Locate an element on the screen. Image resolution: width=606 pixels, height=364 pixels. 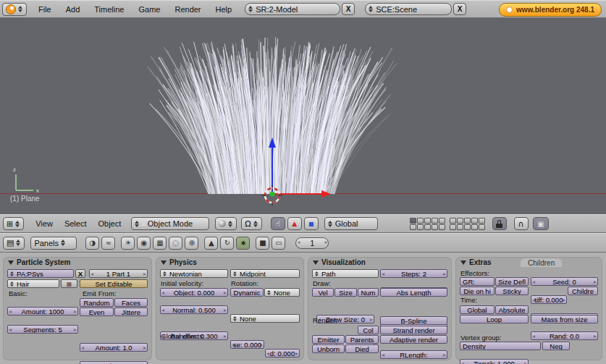
scene-buttons-icon: ▭ is located at coordinates (278, 243).